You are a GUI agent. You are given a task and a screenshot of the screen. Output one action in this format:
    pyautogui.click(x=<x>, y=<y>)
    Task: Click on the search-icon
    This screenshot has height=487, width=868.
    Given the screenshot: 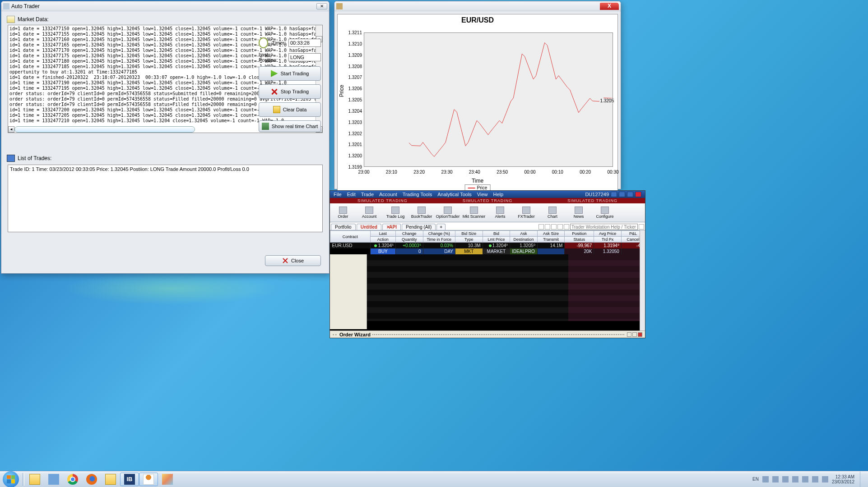 What is the action you would take?
    pyautogui.click(x=641, y=227)
    